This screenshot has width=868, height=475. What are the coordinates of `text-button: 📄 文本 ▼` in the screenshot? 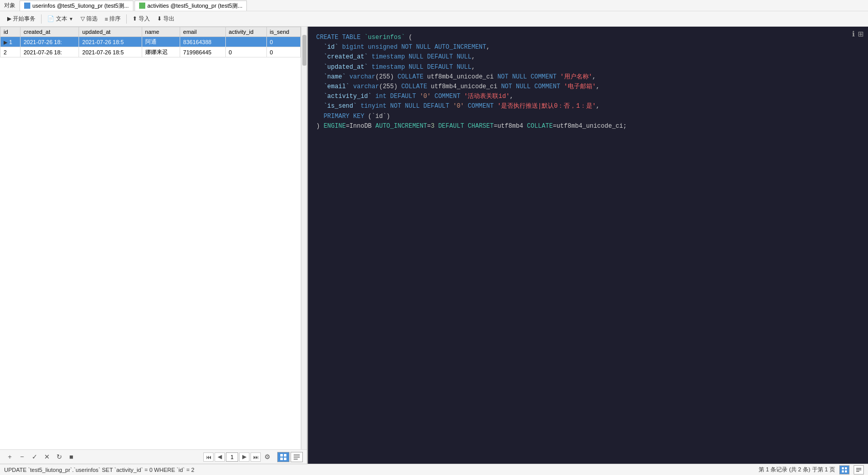 It's located at (61, 18).